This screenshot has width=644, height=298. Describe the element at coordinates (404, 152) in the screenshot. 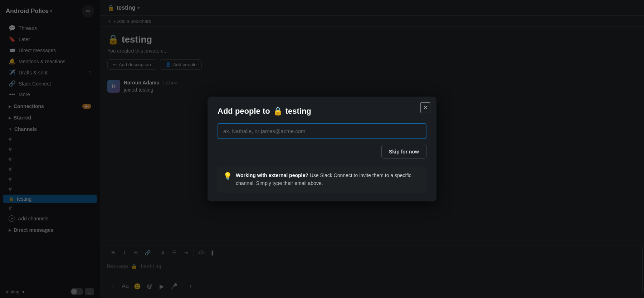

I see `skip-label: Skip for now` at that location.